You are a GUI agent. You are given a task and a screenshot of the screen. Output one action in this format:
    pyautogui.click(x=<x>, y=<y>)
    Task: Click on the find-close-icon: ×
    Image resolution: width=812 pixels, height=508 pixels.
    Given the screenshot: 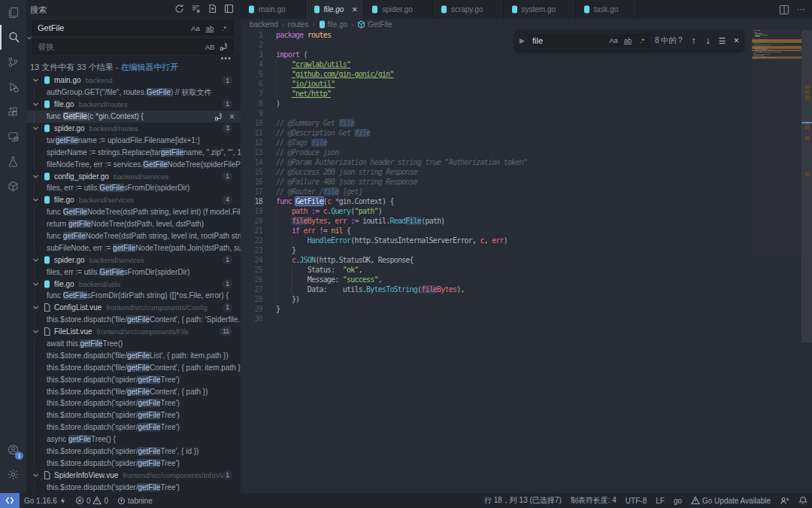 What is the action you would take?
    pyautogui.click(x=737, y=41)
    